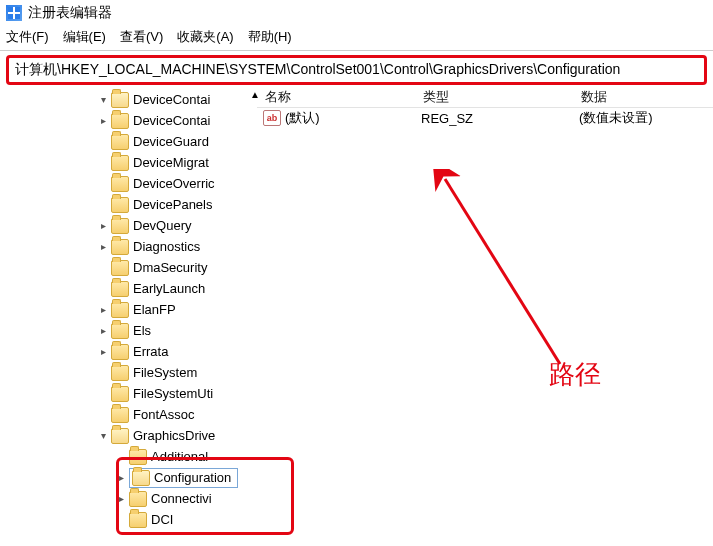 The height and width of the screenshot is (546, 713). Describe the element at coordinates (302, 118) in the screenshot. I see `value-name: (默认)` at that location.